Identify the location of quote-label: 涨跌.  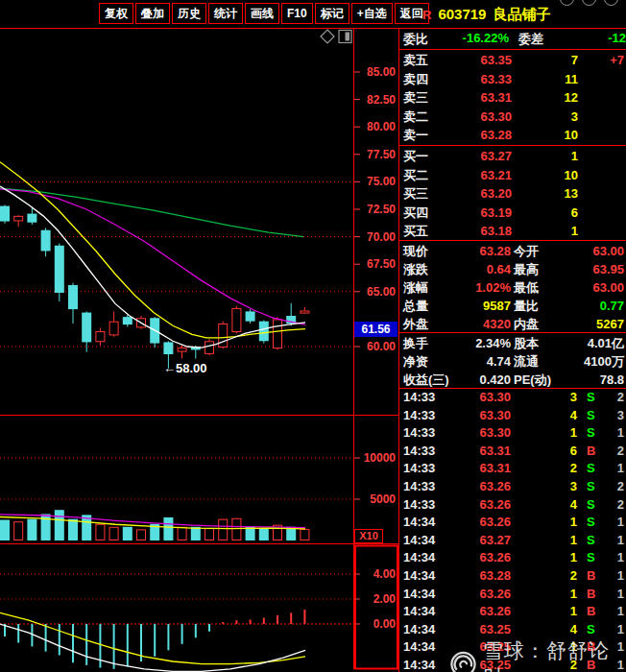
(416, 269).